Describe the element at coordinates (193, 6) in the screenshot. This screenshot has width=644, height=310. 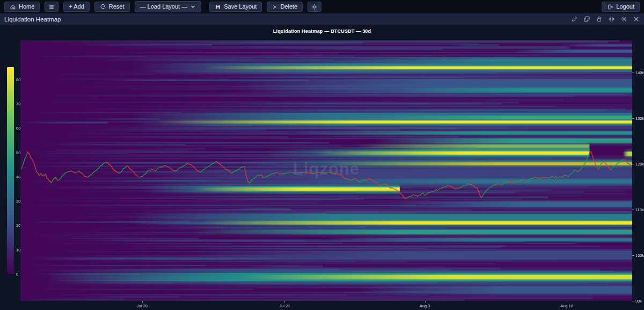
I see `chevron-down-icon` at that location.